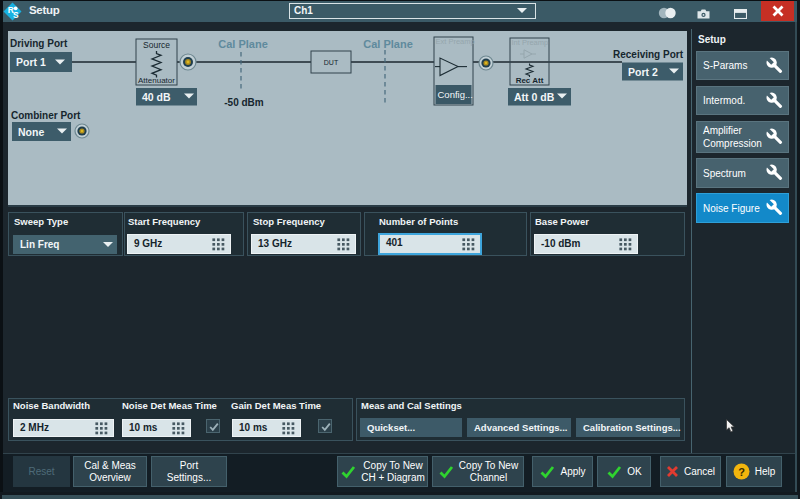  I want to click on svg-text: Port 1, so click(31, 62).